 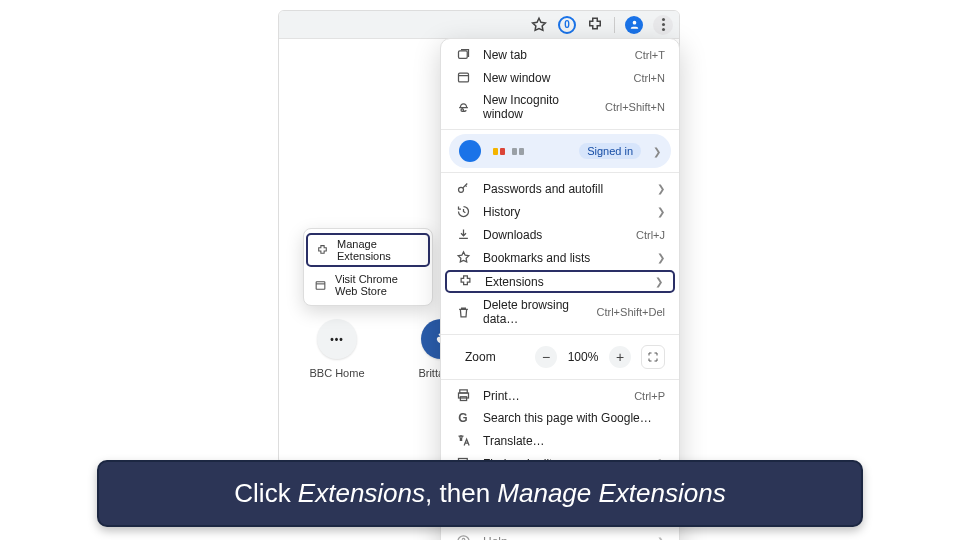 What do you see at coordinates (463, 108) in the screenshot?
I see `incognito-icon` at bounding box center [463, 108].